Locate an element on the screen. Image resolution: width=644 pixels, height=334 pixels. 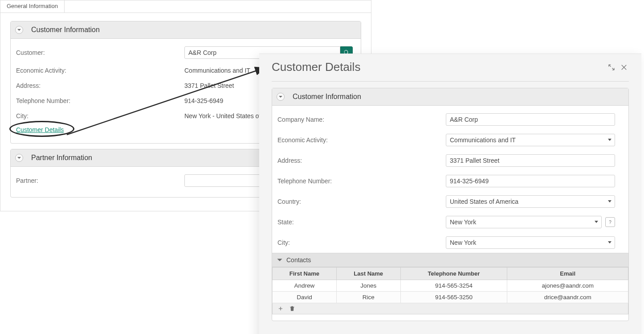
cell-first: David is located at coordinates (305, 297).